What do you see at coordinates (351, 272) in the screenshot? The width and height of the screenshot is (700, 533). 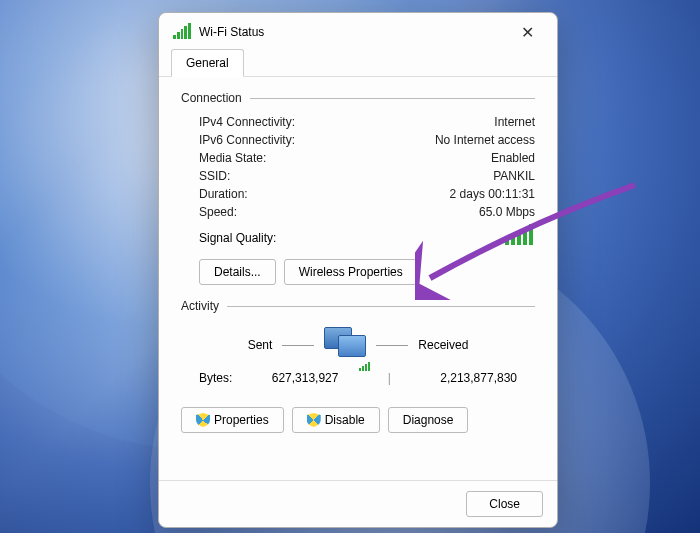 I see `wireless-properties-button: Wireless Properties` at bounding box center [351, 272].